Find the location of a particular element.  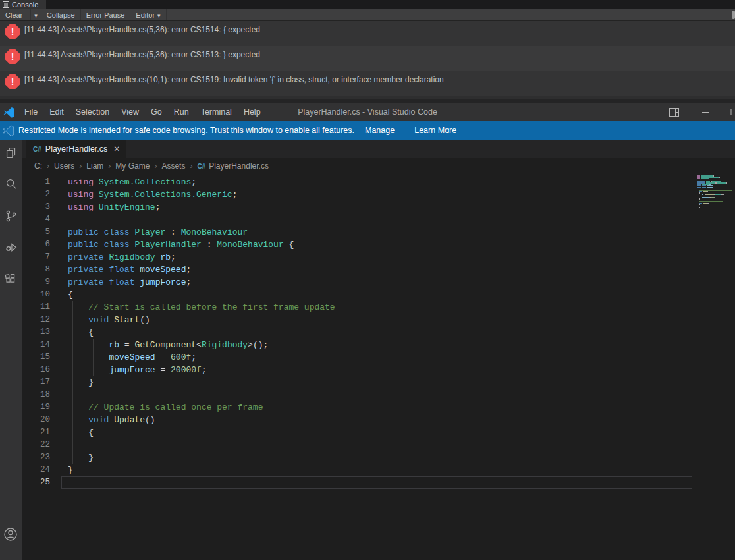

line-number: 12 is located at coordinates (41, 320).